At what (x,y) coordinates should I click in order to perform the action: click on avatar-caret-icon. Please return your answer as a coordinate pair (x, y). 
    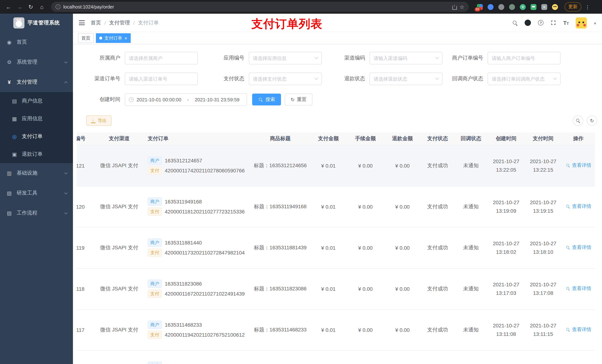
    Looking at the image, I should click on (595, 23).